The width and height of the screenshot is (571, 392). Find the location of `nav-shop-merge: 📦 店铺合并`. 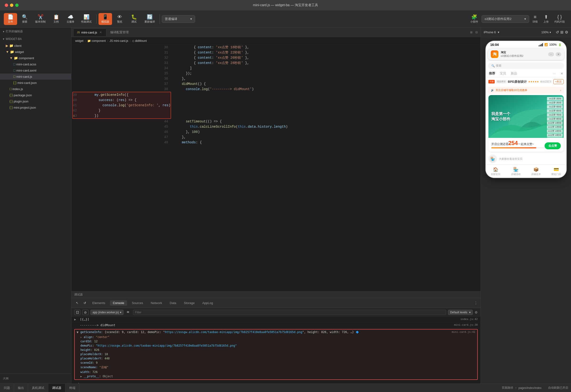

nav-shop-merge: 📦 店铺合并 is located at coordinates (536, 171).